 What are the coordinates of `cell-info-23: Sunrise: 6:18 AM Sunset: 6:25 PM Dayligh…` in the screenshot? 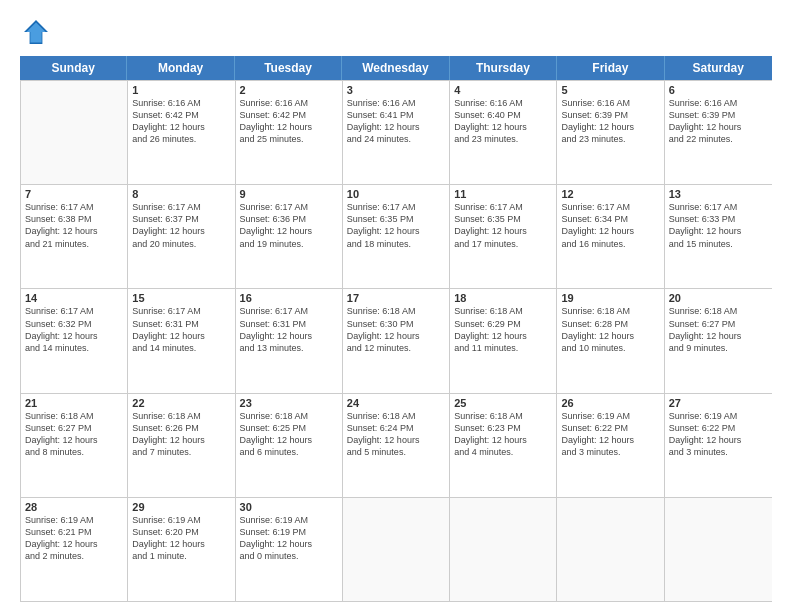 It's located at (289, 434).